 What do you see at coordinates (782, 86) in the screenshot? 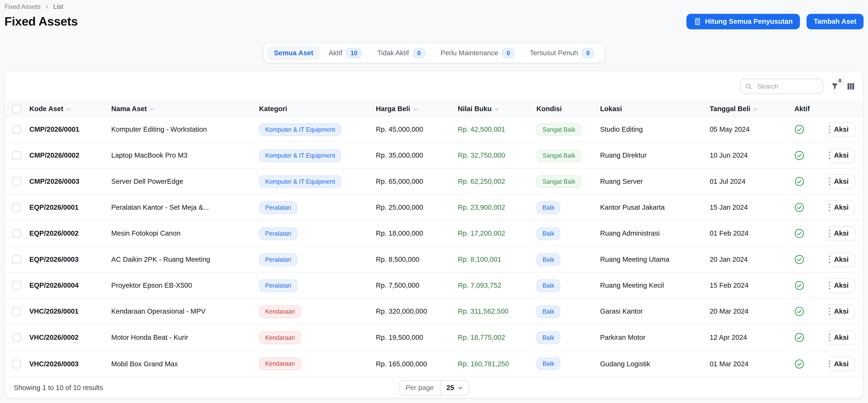
I see `search-box` at bounding box center [782, 86].